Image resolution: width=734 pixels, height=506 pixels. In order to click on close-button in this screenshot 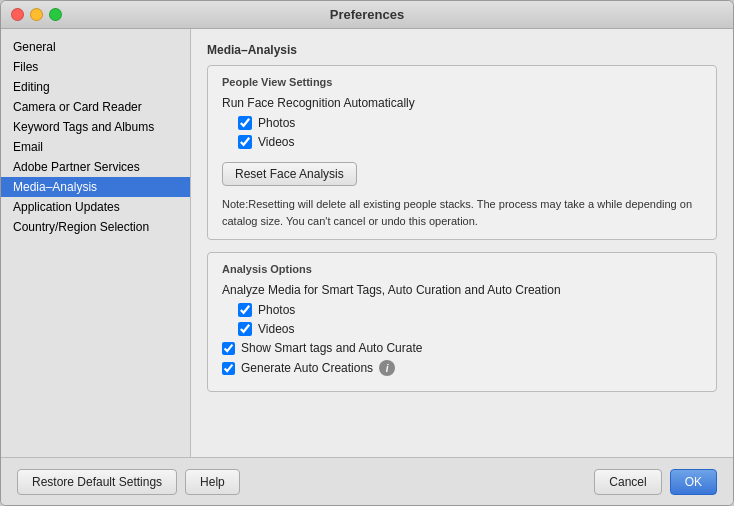, I will do `click(18, 14)`.